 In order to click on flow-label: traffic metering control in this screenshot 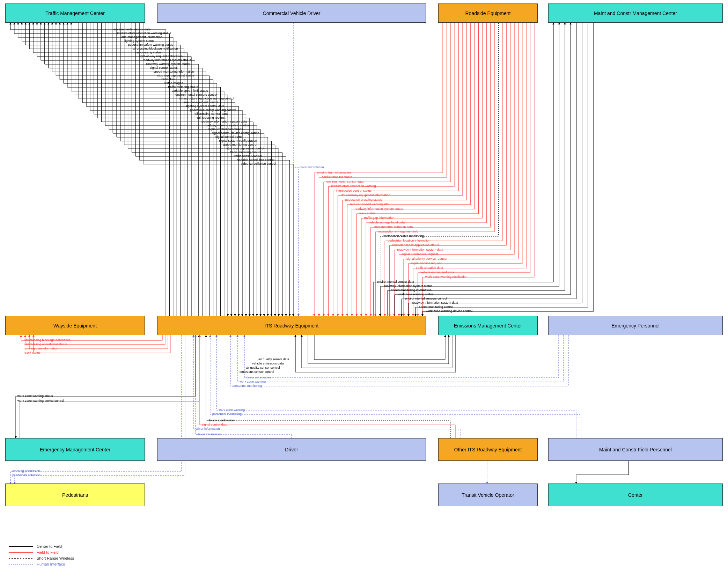, I will do `click(246, 152)`.